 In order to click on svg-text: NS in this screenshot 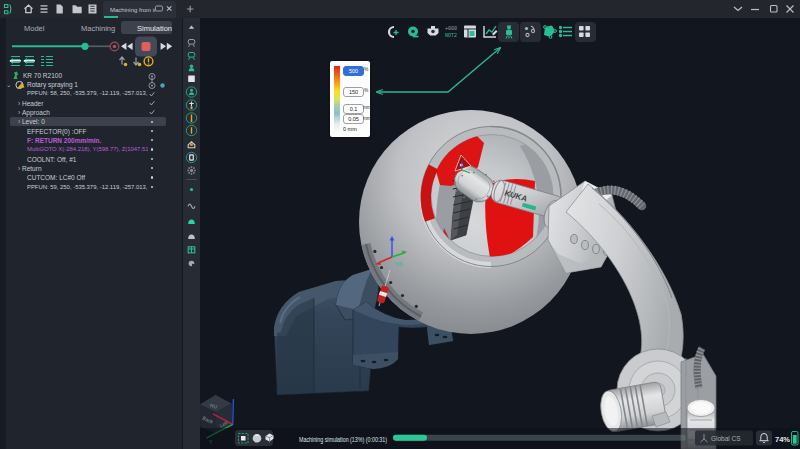, I will do `click(399, 264)`.